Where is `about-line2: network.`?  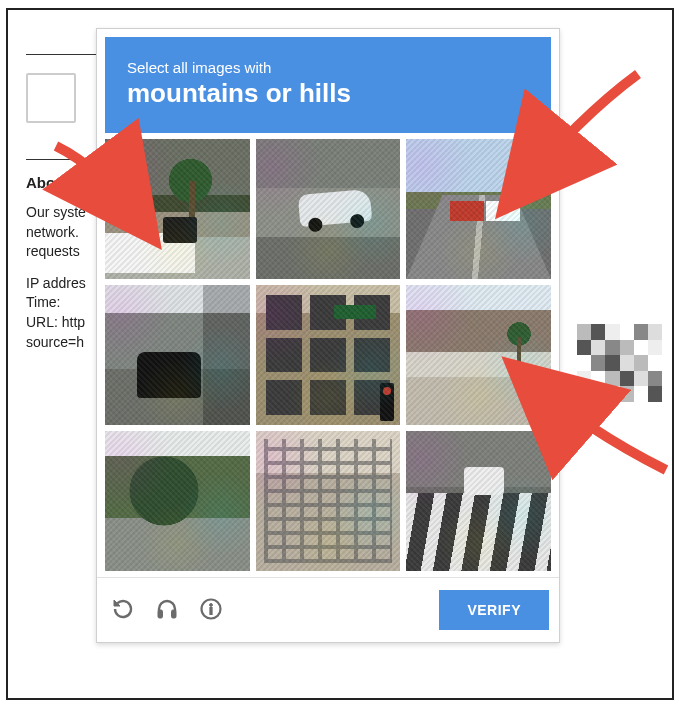
about-line2: network. is located at coordinates (52, 232).